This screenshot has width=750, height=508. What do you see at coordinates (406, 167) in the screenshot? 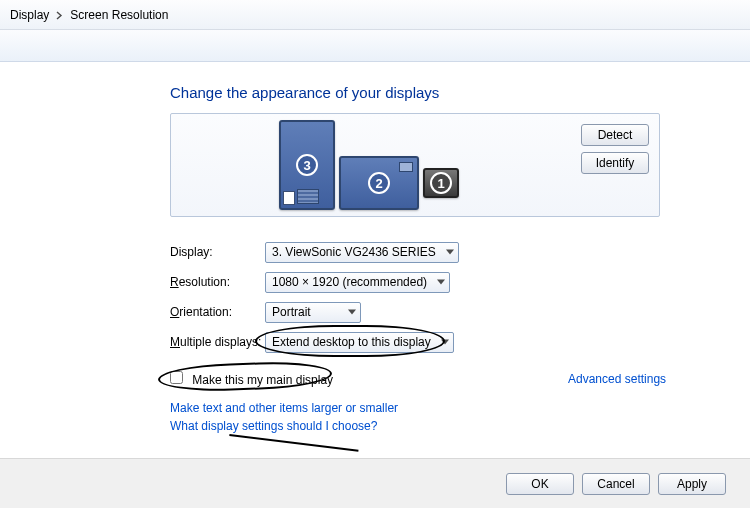
I see `monitor-2-window-icon` at bounding box center [406, 167].